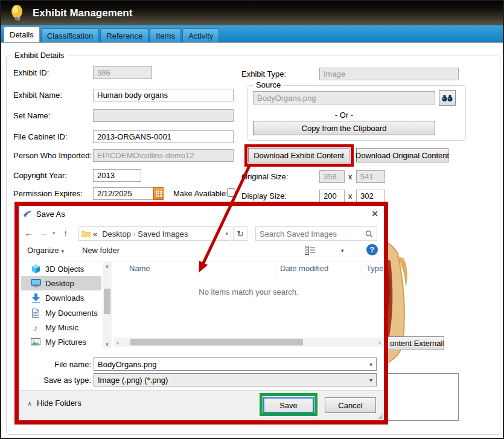  I want to click on copyright-year-label: Copyright Year:, so click(40, 175).